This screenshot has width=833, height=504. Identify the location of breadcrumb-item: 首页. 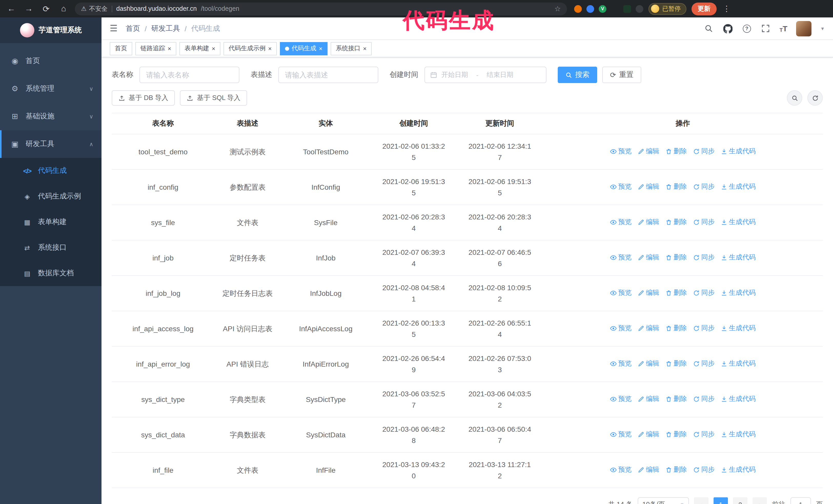
(133, 28).